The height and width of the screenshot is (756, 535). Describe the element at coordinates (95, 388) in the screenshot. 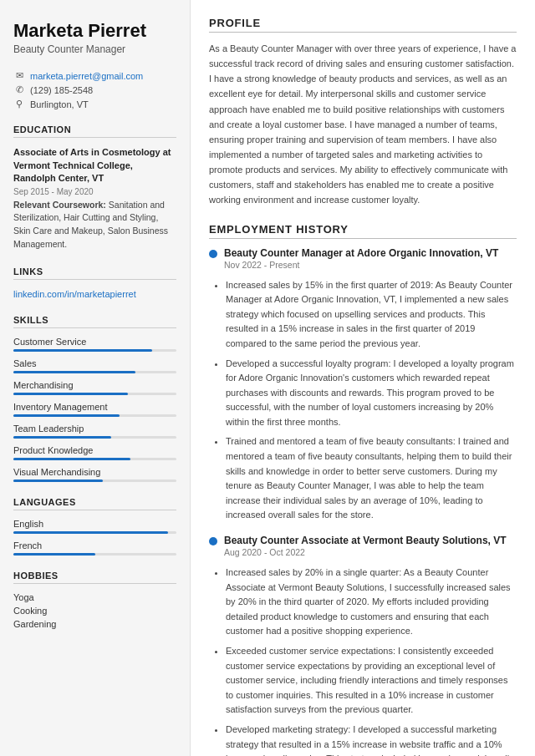

I see `skill-item: Merchandising` at that location.